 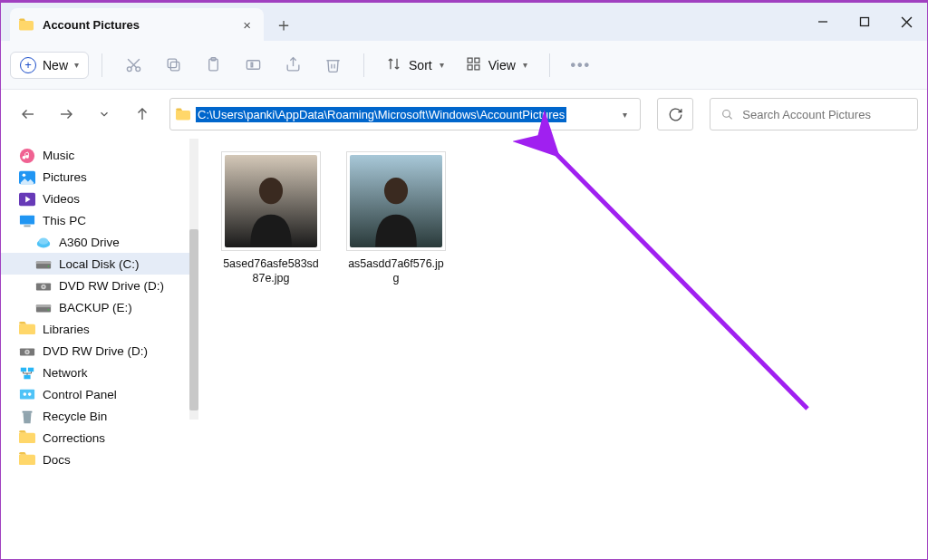 What do you see at coordinates (100, 416) in the screenshot?
I see `sidebar-item: Recycle Bin` at bounding box center [100, 416].